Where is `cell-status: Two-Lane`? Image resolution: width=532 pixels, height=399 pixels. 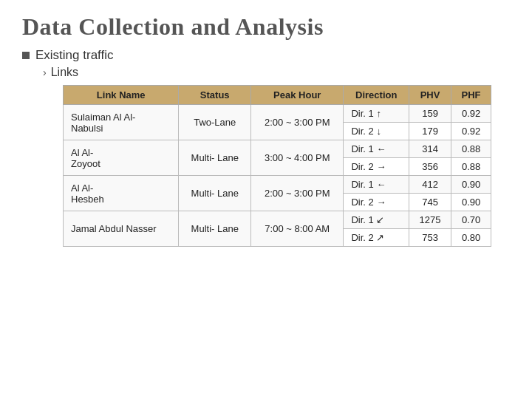 cell-status: Two-Lane is located at coordinates (215, 123).